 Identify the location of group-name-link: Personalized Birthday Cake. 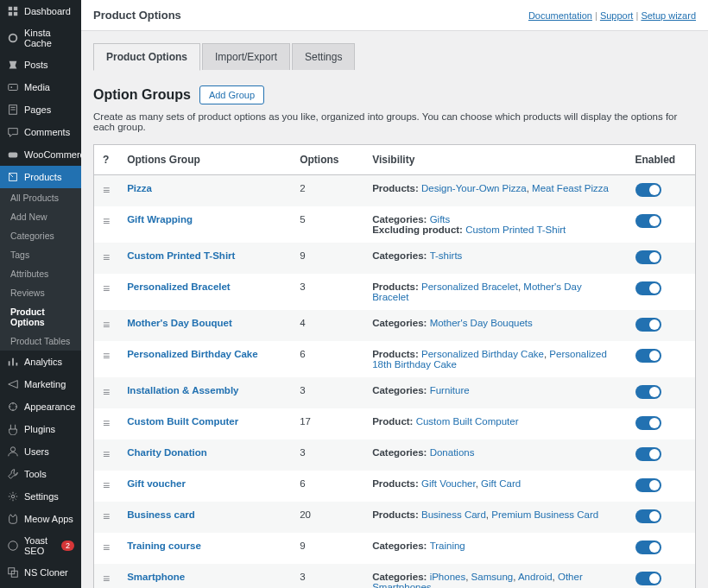
(192, 354).